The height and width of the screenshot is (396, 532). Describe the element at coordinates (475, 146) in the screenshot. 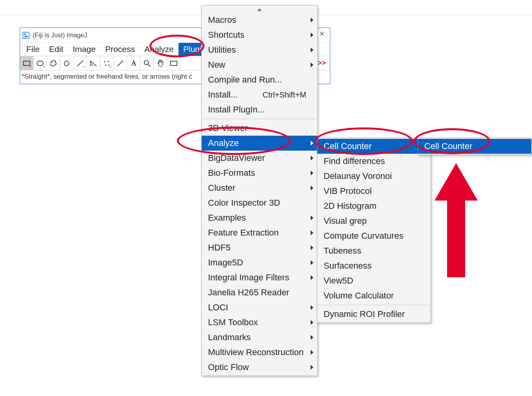

I see `cellcounter-item-cell-counter: Cell Counter` at that location.